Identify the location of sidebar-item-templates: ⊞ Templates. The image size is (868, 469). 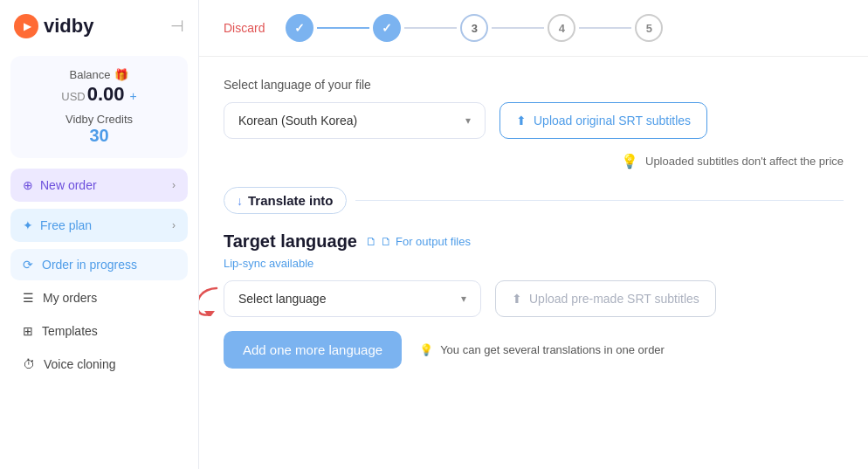
(100, 331).